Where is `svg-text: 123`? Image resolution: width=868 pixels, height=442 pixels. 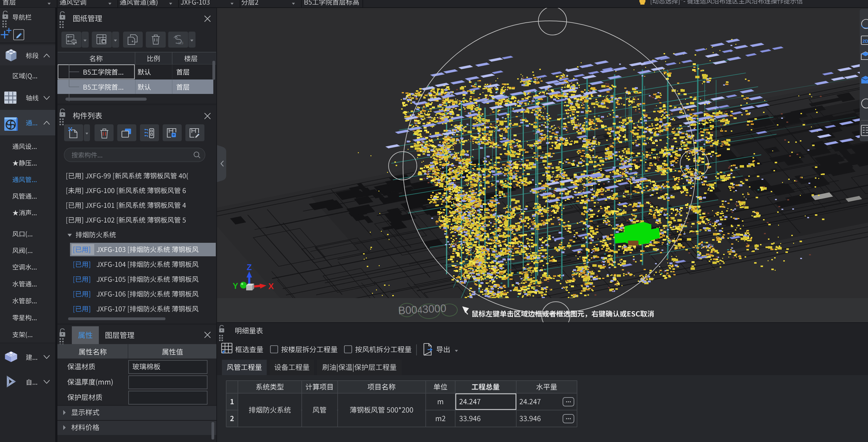 svg-text: 123 is located at coordinates (181, 43).